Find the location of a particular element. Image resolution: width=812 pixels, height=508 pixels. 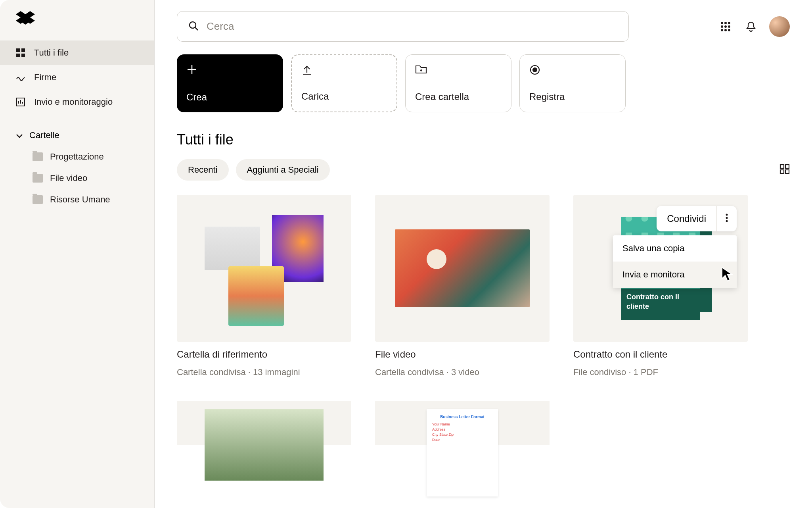

thumbnail: Contratto con il cliente Condividi Salva… is located at coordinates (661, 268).